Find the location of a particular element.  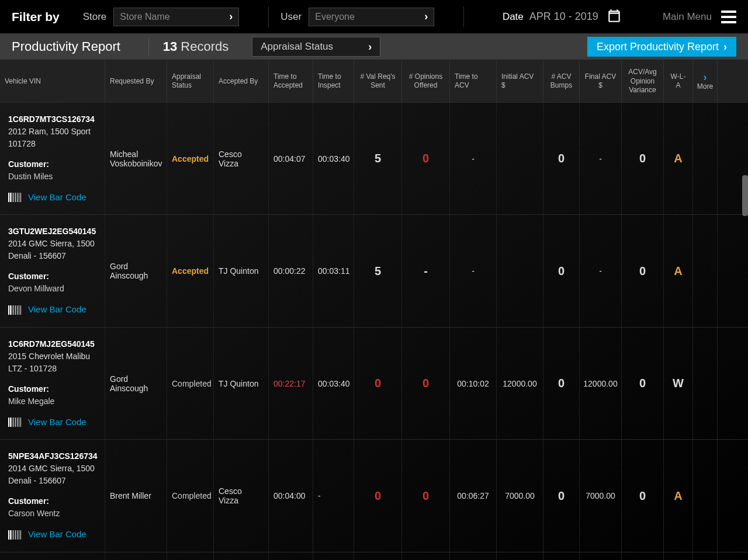

val-req-cell: 5 is located at coordinates (378, 159).